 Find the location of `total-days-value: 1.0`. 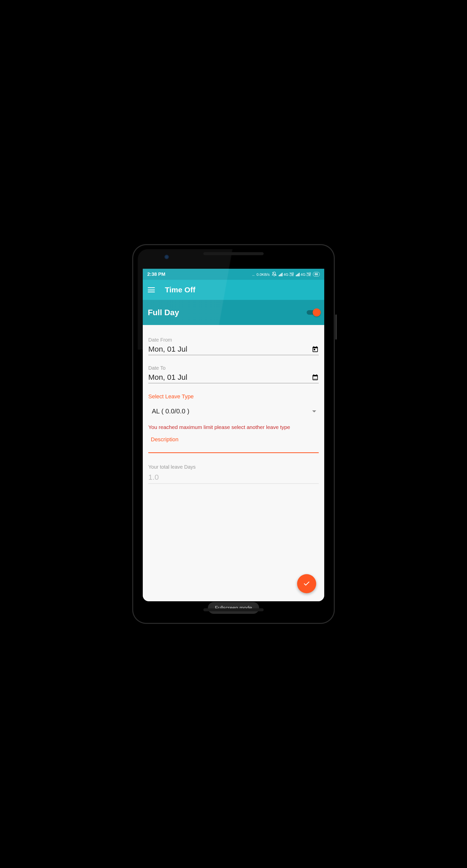

total-days-value: 1.0 is located at coordinates (233, 478).